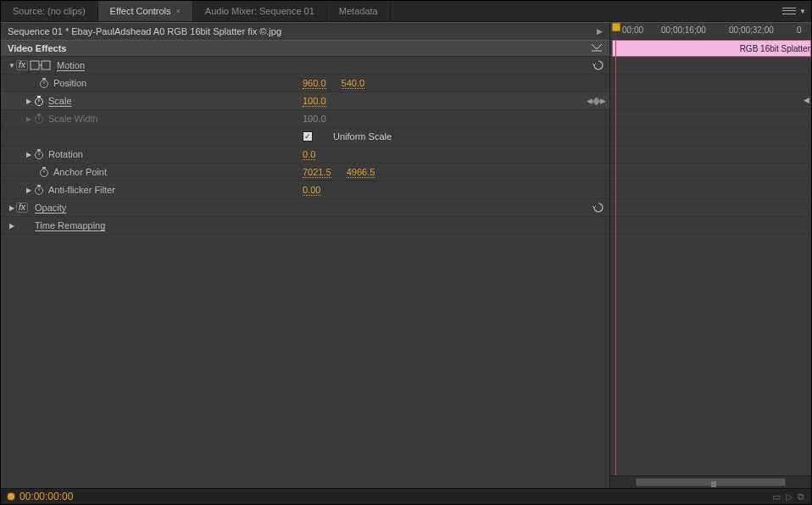  I want to click on scale-width-label: Scale Width, so click(73, 119).